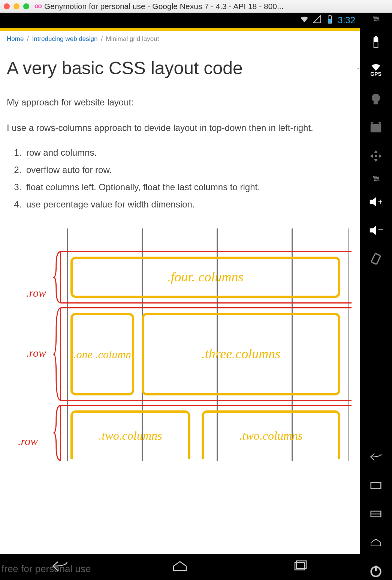 The image size is (392, 580). I want to click on nav-home-button, so click(376, 542).